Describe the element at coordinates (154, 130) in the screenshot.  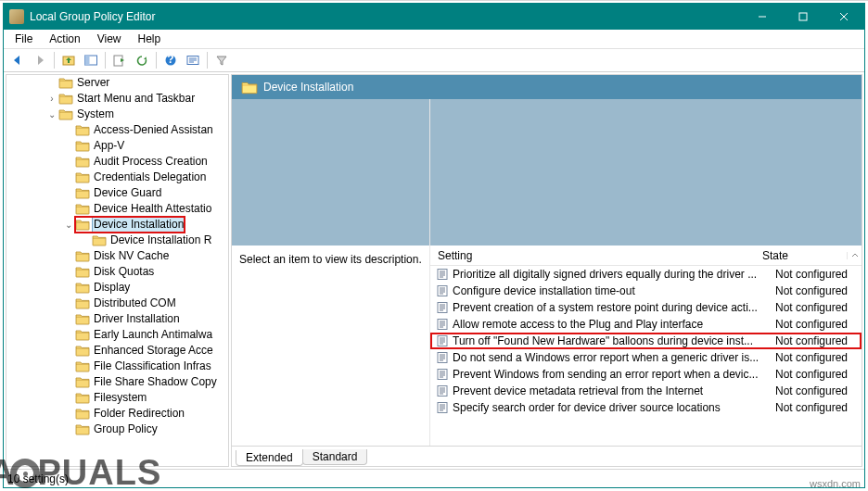
I see `tree-item-label: Access-Denied Assistan` at that location.